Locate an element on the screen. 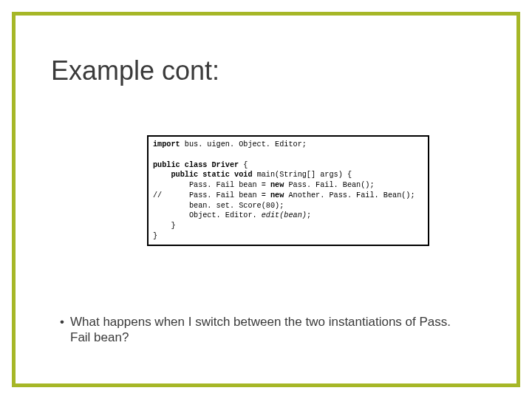 The width and height of the screenshot is (532, 399). code-italic: edit(bean) is located at coordinates (284, 216).